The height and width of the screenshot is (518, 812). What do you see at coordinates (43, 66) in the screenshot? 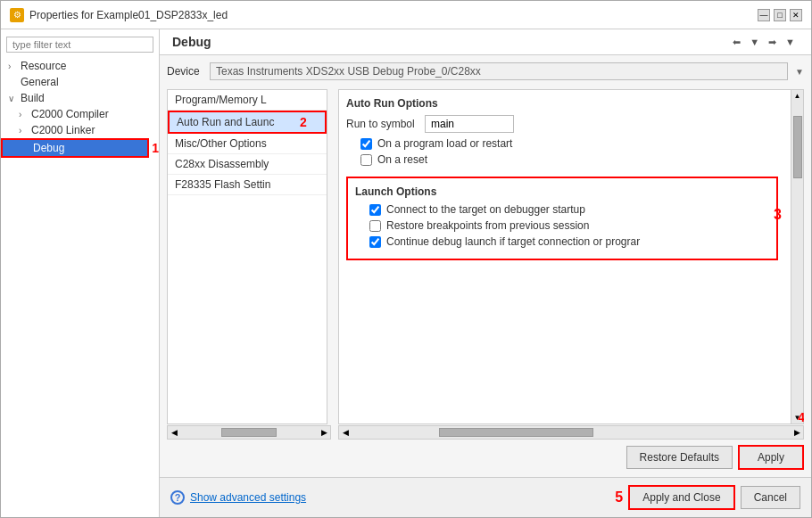
I see `sidebar-item-label: Resource` at bounding box center [43, 66].